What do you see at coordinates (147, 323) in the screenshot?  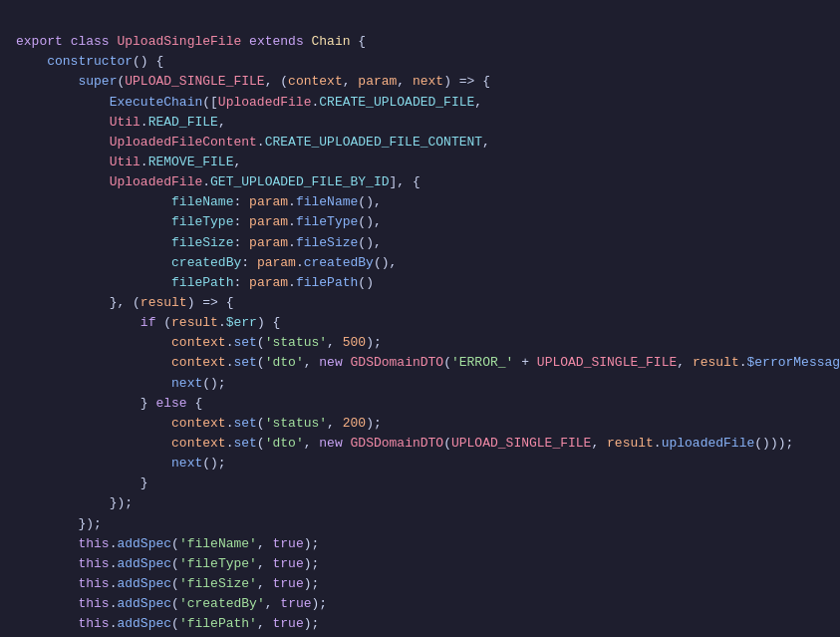 I see `line-15: if (result.$err) {` at bounding box center [147, 323].